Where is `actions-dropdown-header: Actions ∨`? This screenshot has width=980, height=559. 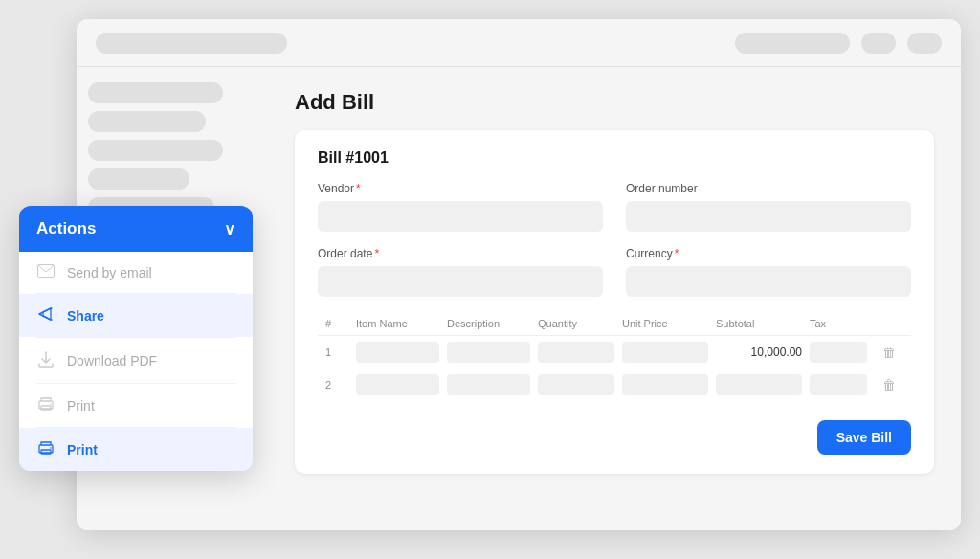
actions-dropdown-header: Actions ∨ is located at coordinates (136, 229).